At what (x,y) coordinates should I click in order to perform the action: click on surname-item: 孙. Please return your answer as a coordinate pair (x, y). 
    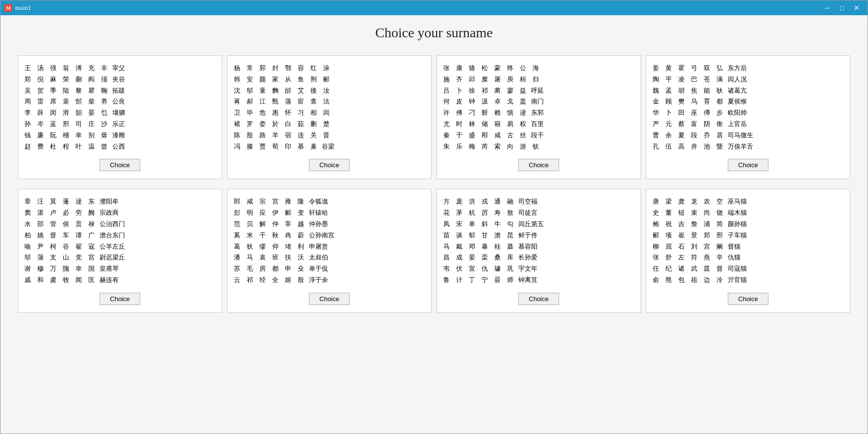
    Looking at the image, I should click on (27, 125).